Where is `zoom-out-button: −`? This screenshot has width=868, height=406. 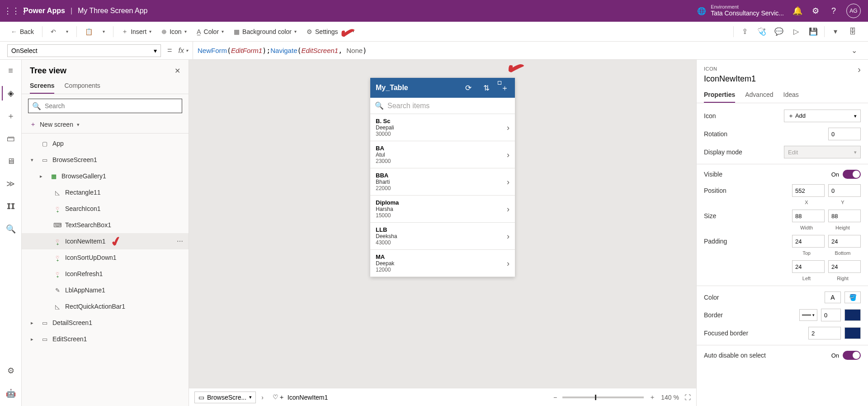 zoom-out-button: − is located at coordinates (555, 397).